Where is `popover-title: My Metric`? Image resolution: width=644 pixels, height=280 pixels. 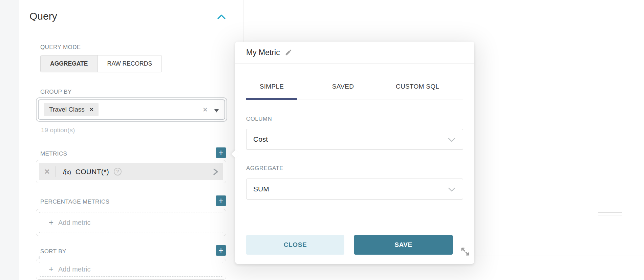 popover-title: My Metric is located at coordinates (263, 53).